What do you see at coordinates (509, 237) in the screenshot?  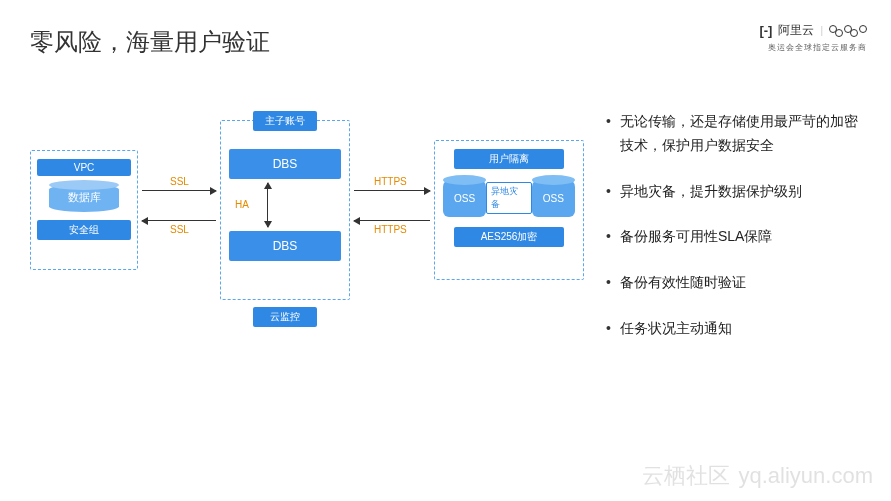 I see `tag-aes256: AES256加密` at bounding box center [509, 237].